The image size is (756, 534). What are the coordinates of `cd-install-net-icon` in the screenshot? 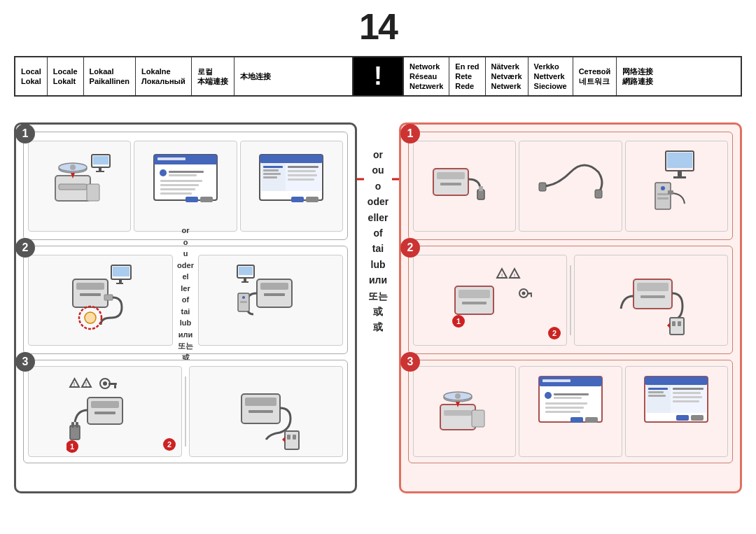 It's located at (465, 412).